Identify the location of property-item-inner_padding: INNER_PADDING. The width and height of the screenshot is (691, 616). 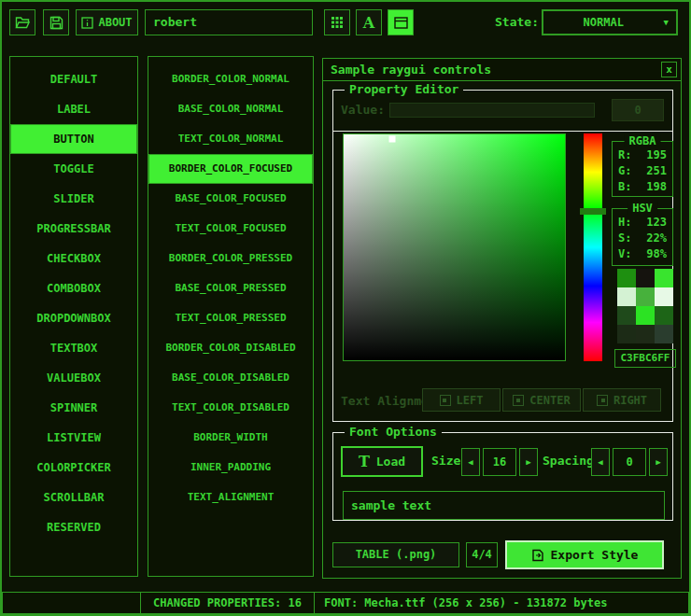
(231, 468).